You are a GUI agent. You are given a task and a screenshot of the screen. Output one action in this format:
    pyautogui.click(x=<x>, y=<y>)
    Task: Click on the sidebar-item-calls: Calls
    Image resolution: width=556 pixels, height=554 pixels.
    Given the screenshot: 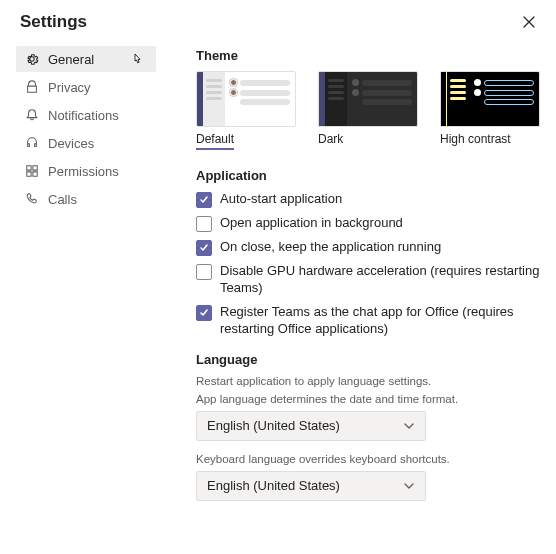 What is the action you would take?
    pyautogui.click(x=86, y=199)
    